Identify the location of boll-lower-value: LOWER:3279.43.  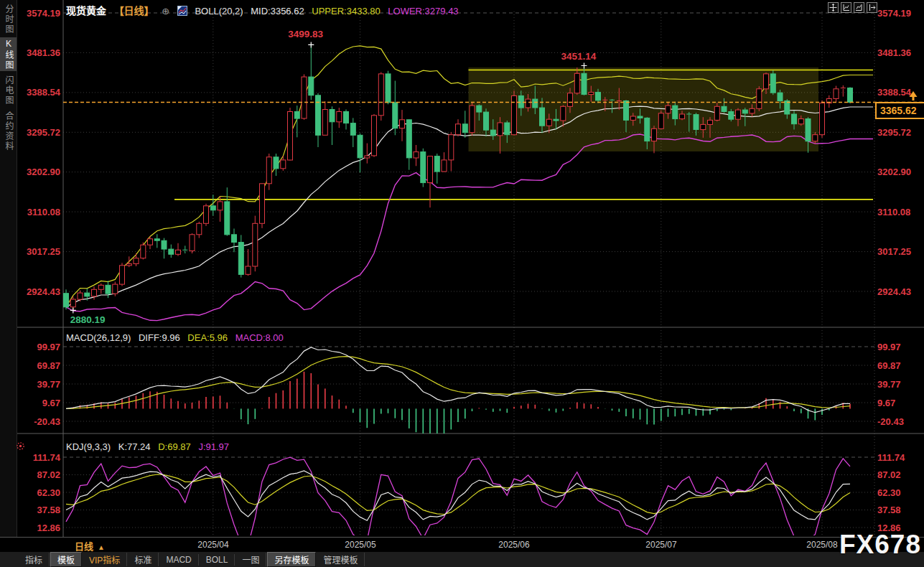
(423, 11).